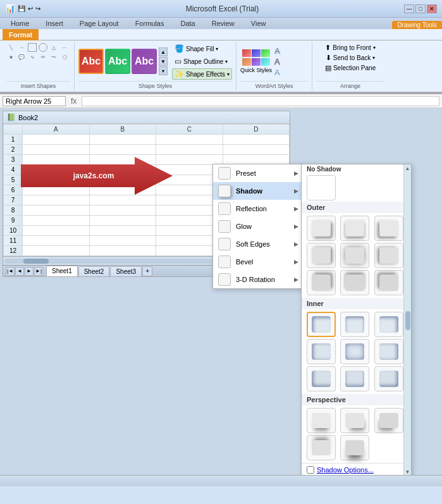 Image resolution: width=442 pixels, height=504 pixels. Describe the element at coordinates (91, 61) in the screenshot. I see `abc-style-1: Abc` at that location.